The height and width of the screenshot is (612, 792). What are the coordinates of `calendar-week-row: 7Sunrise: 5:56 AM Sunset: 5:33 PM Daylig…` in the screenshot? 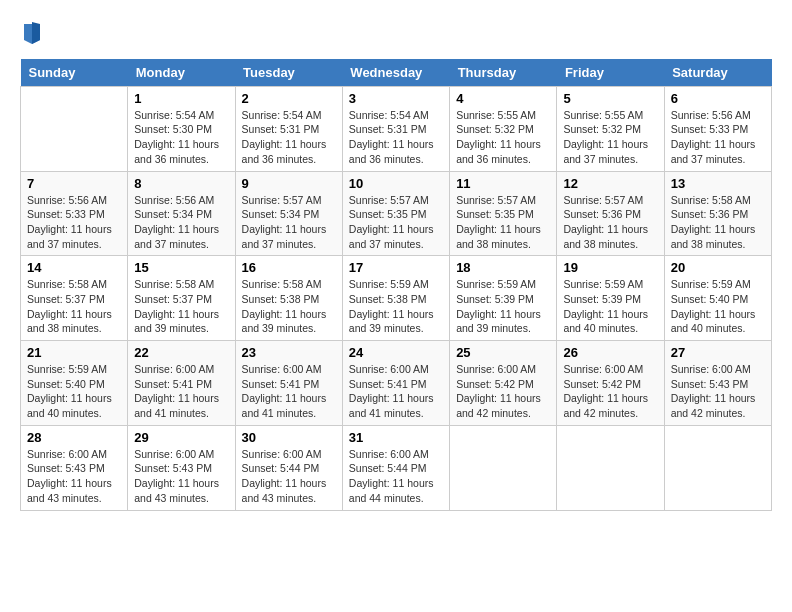 It's located at (396, 214).